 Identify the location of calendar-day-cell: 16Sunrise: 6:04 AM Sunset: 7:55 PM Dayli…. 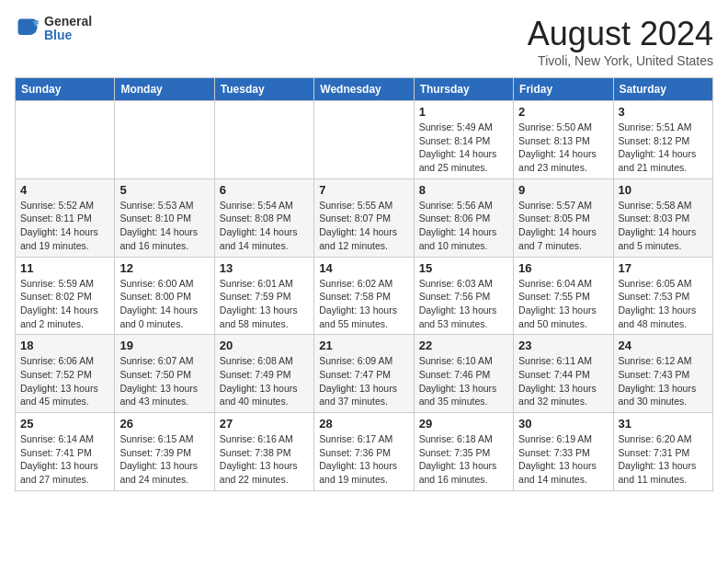
(563, 296).